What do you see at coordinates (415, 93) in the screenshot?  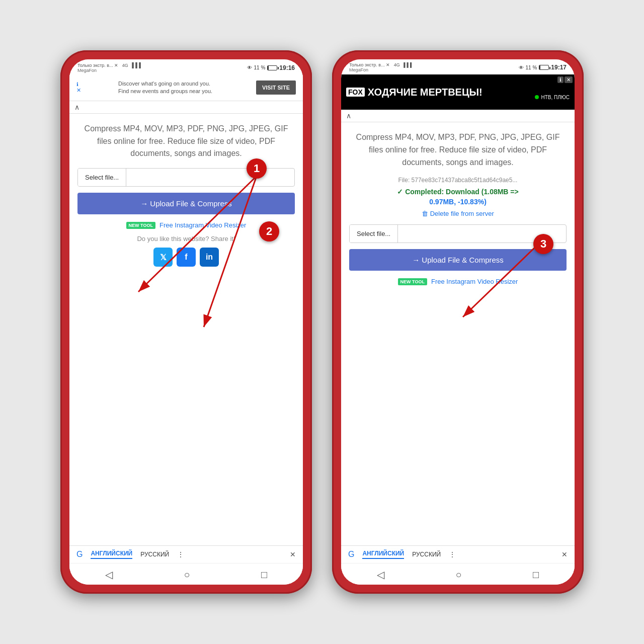 I see `fox-content: FOX ХОДЯЧИЕ МЕРТВЕЦЫ!` at bounding box center [415, 93].